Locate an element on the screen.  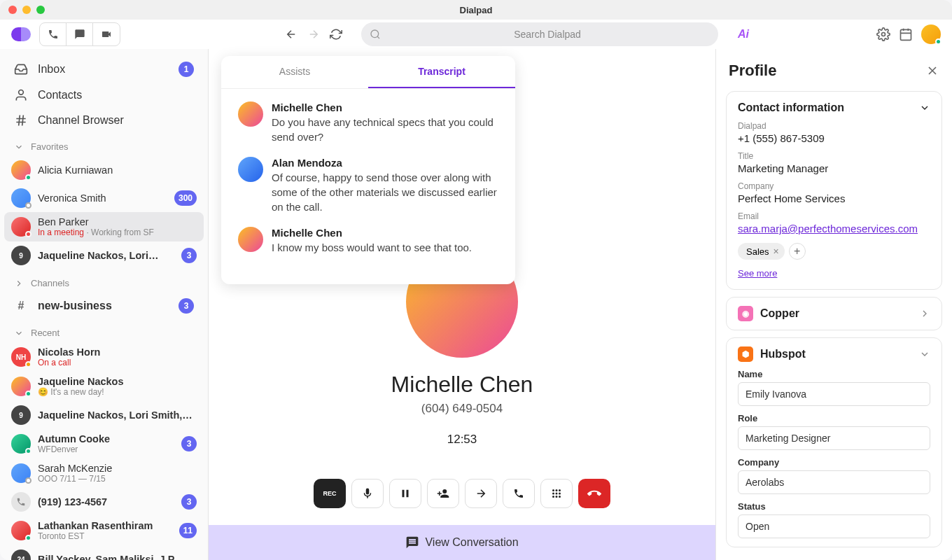
nav-contacts: Contacts is located at coordinates (104, 95).